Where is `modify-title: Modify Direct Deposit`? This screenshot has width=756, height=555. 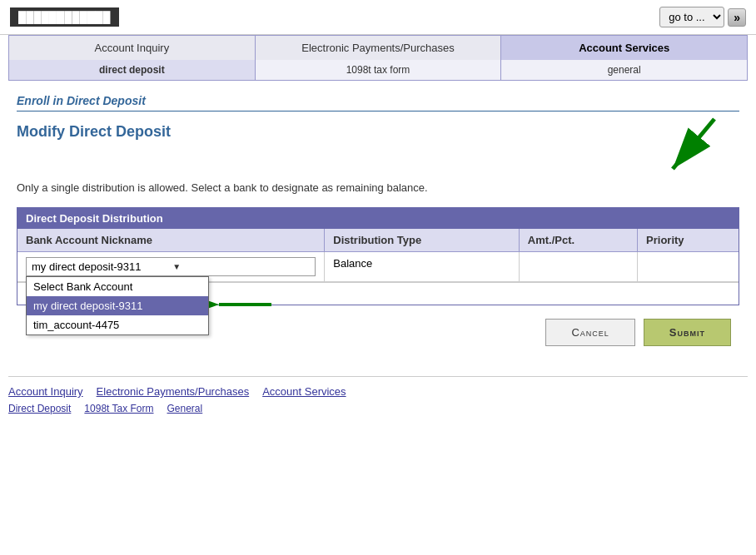
modify-title: Modify Direct Deposit is located at coordinates (93, 131).